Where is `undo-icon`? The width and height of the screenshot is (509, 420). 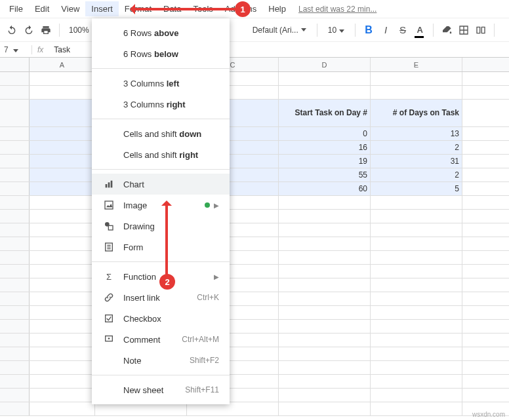 undo-icon is located at coordinates (12, 30).